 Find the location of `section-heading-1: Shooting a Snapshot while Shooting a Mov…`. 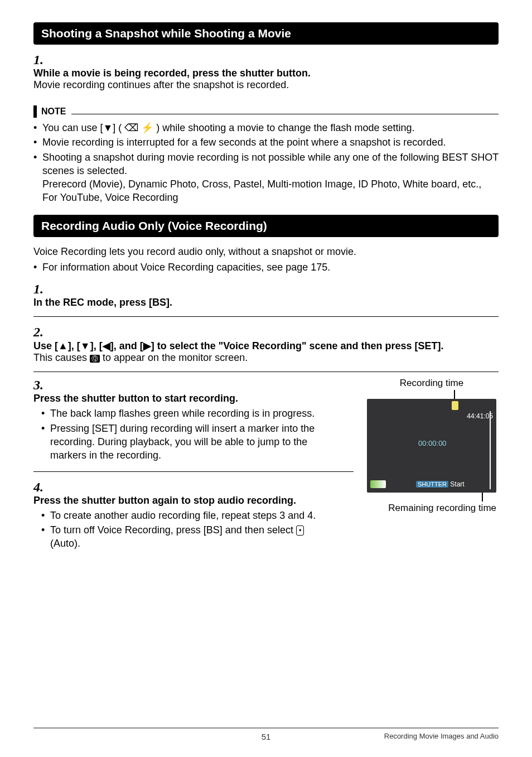

section-heading-1: Shooting a Snapshot while Shooting a Mov… is located at coordinates (266, 33).